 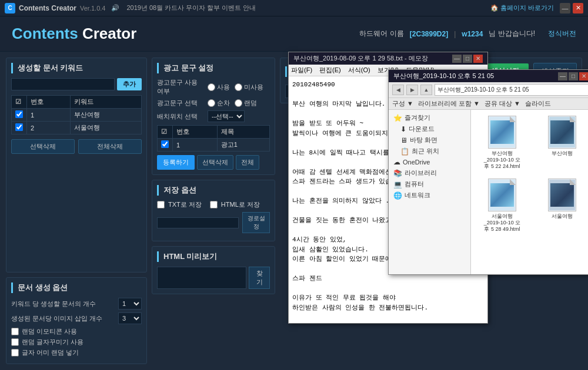 I want to click on nav-link: 🏠 홈페이지 바로가기, so click(x=522, y=8).